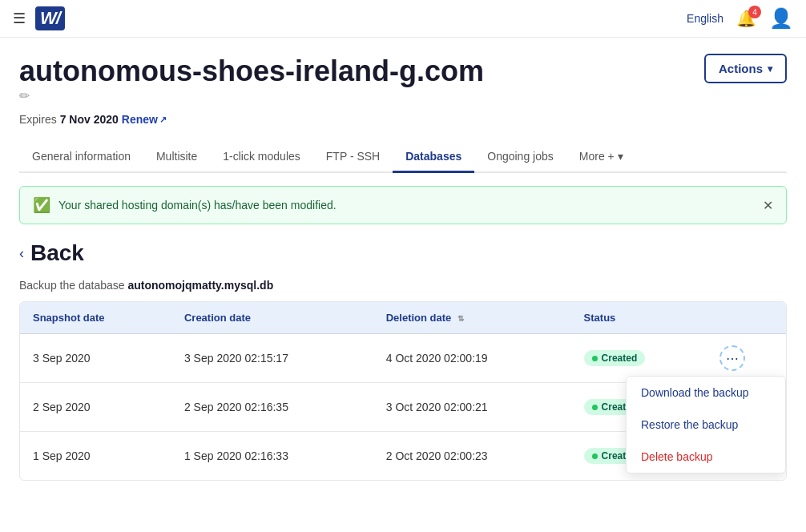 Image resolution: width=806 pixels, height=532 pixels. I want to click on status-badge: Created, so click(615, 358).